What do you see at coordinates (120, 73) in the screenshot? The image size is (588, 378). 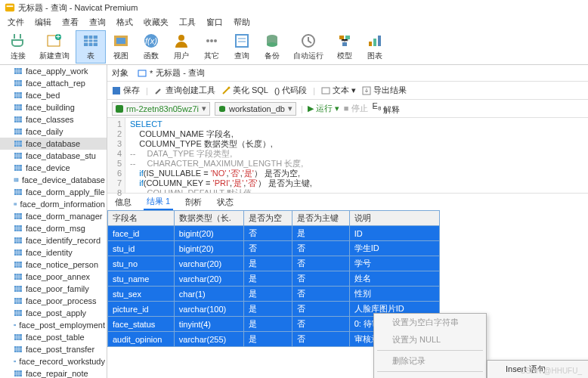 I see `tab-objects: 对象` at bounding box center [120, 73].